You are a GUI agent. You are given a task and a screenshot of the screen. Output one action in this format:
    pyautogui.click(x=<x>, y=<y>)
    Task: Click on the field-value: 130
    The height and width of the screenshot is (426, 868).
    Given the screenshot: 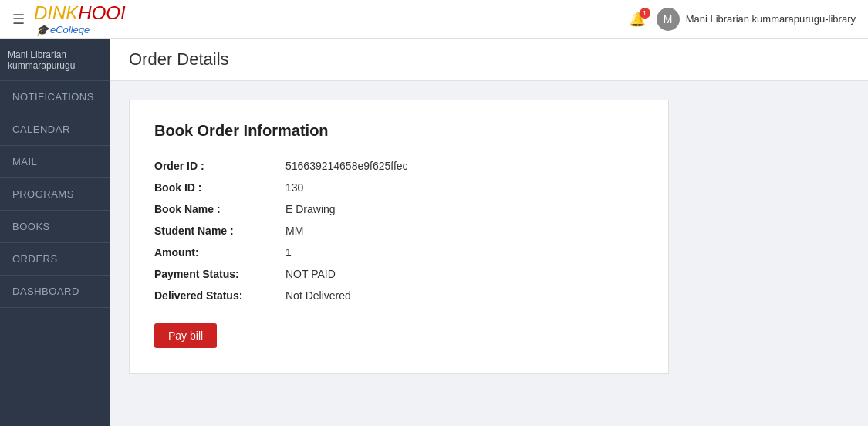 What is the action you would take?
    pyautogui.click(x=464, y=188)
    